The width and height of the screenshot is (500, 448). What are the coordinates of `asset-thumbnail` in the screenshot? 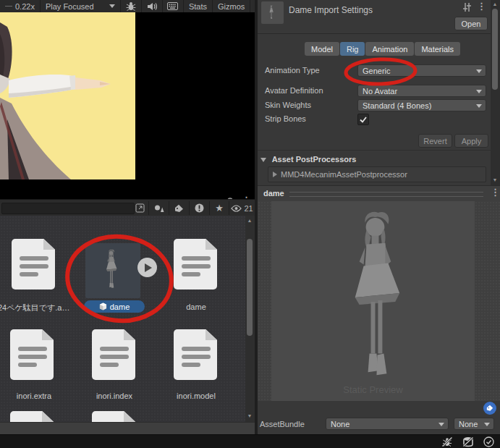 It's located at (272, 13).